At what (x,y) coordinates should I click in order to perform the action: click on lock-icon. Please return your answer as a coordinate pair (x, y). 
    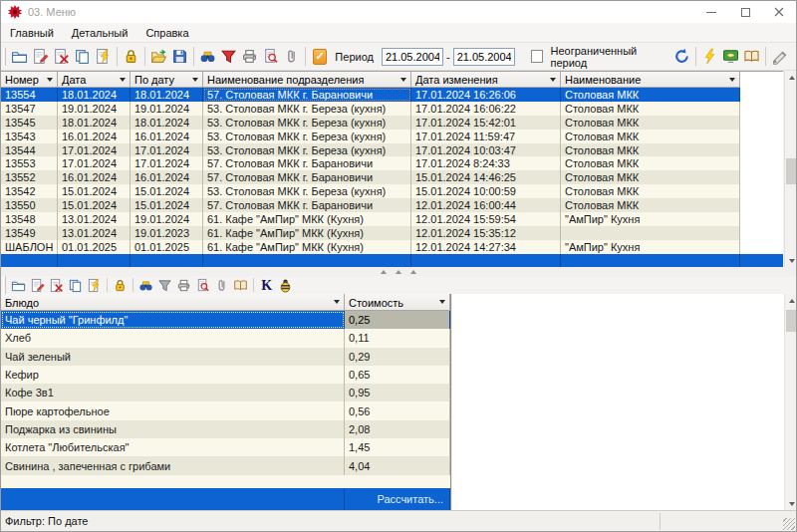
    Looking at the image, I should click on (132, 56).